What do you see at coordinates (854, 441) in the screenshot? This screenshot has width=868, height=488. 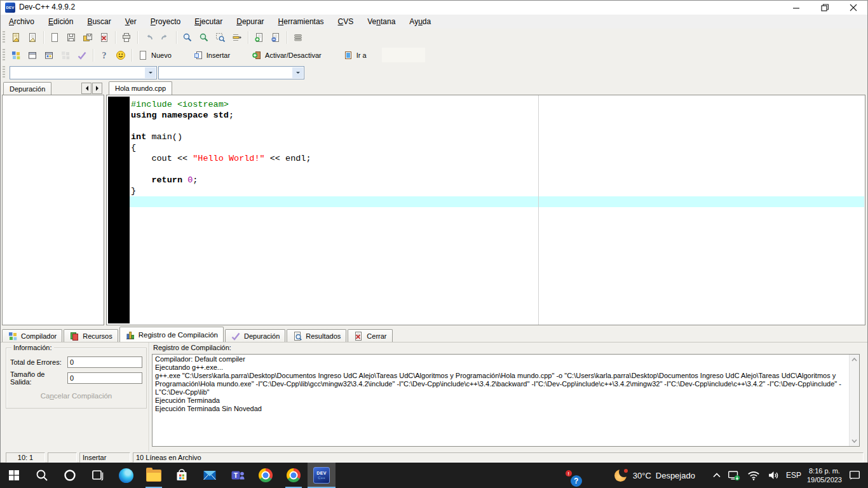 I see `scroll-down-button` at bounding box center [854, 441].